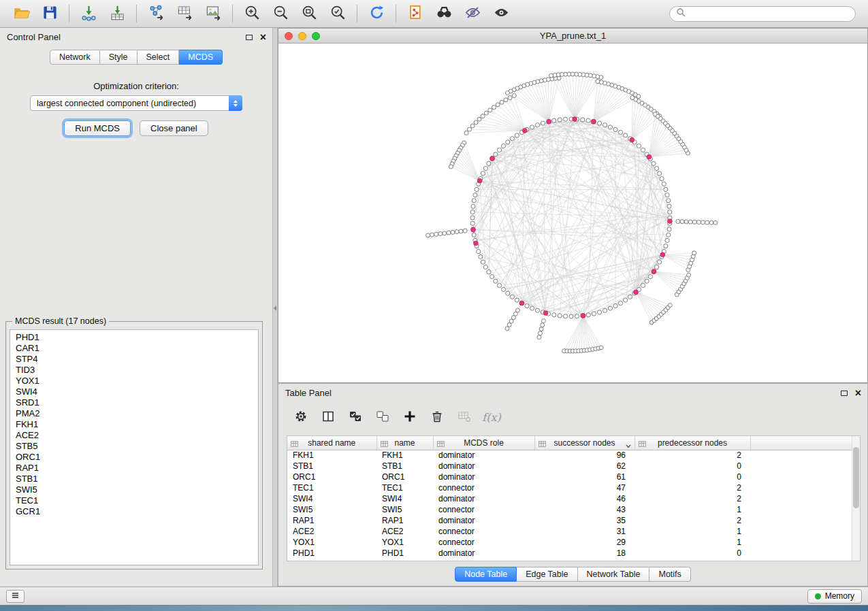  Describe the element at coordinates (137, 468) in the screenshot. I see `mcds-result-item: RAP1` at that location.